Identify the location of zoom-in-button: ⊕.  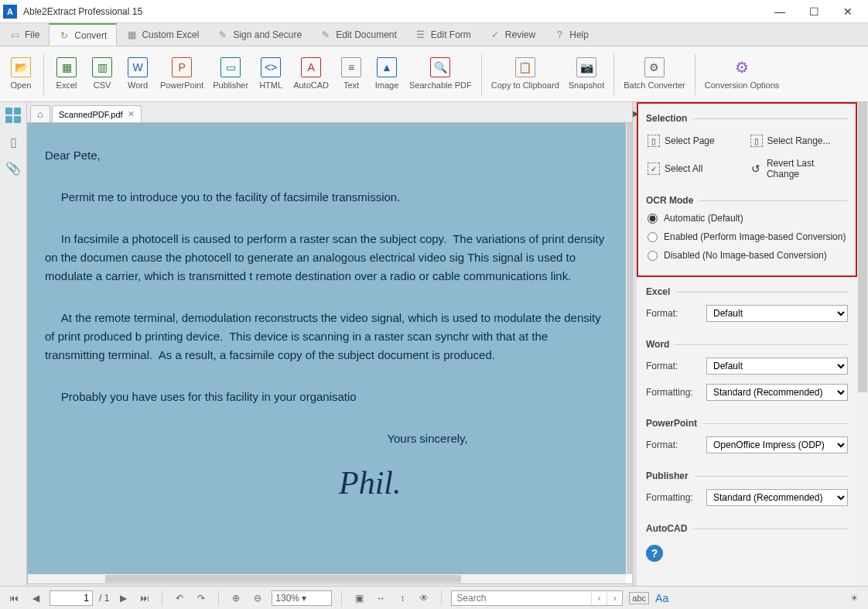
(236, 598).